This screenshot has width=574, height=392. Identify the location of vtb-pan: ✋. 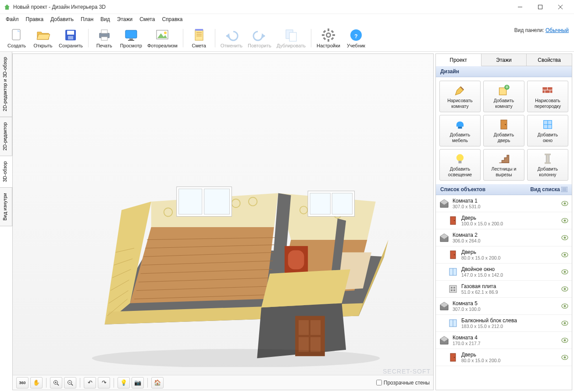
(36, 383).